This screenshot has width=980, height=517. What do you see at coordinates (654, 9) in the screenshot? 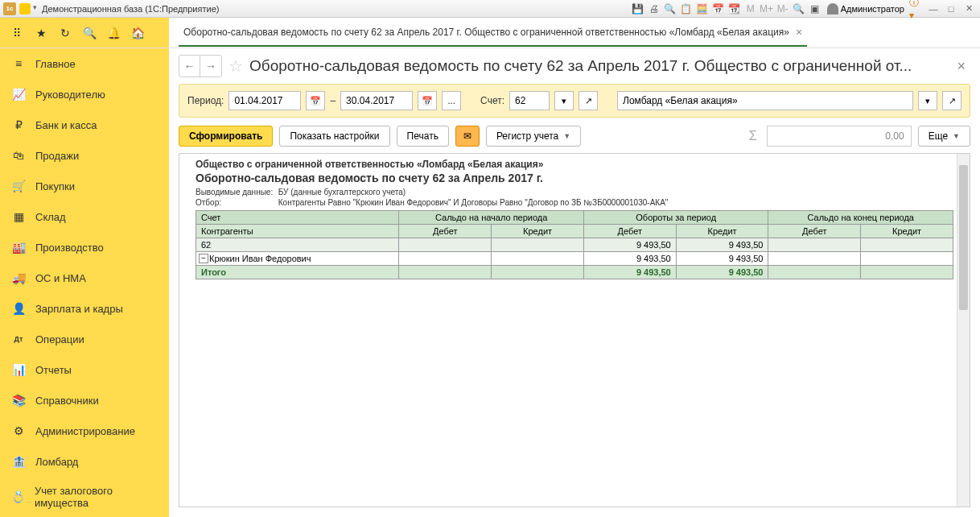
I see `print-icon: 🖨` at bounding box center [654, 9].